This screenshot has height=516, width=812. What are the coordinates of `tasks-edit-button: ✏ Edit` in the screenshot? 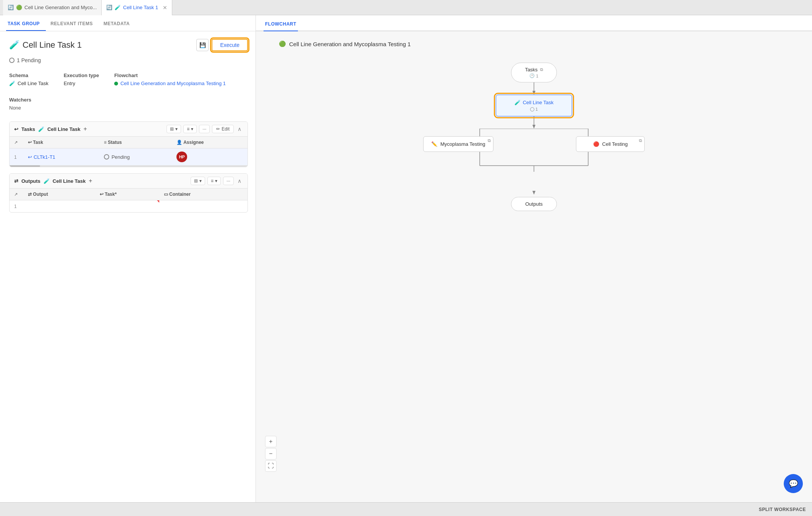 It's located at (223, 129).